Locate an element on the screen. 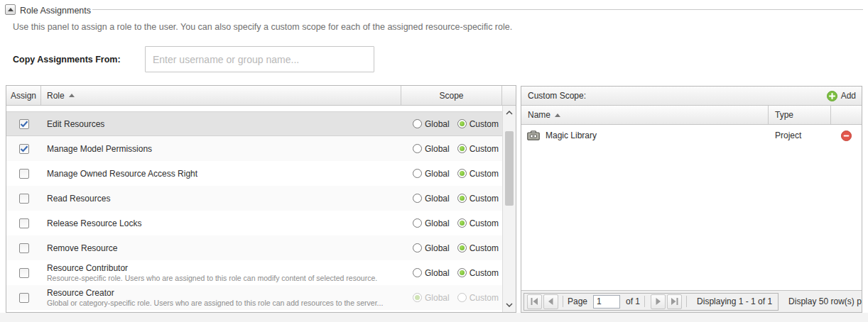  roles-table-scrollbar is located at coordinates (509, 209).